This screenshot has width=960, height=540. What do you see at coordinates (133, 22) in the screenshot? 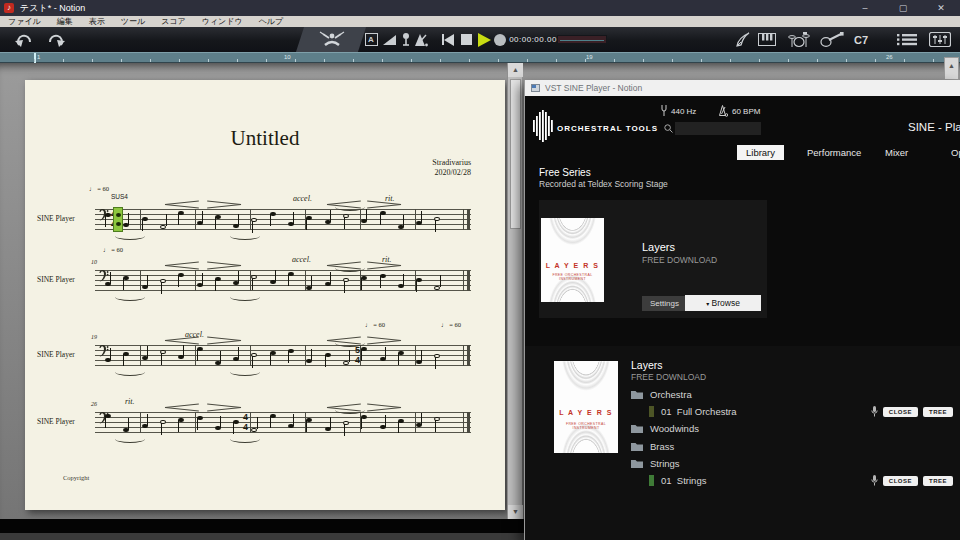
I see `menu-tools: ツール` at bounding box center [133, 22].